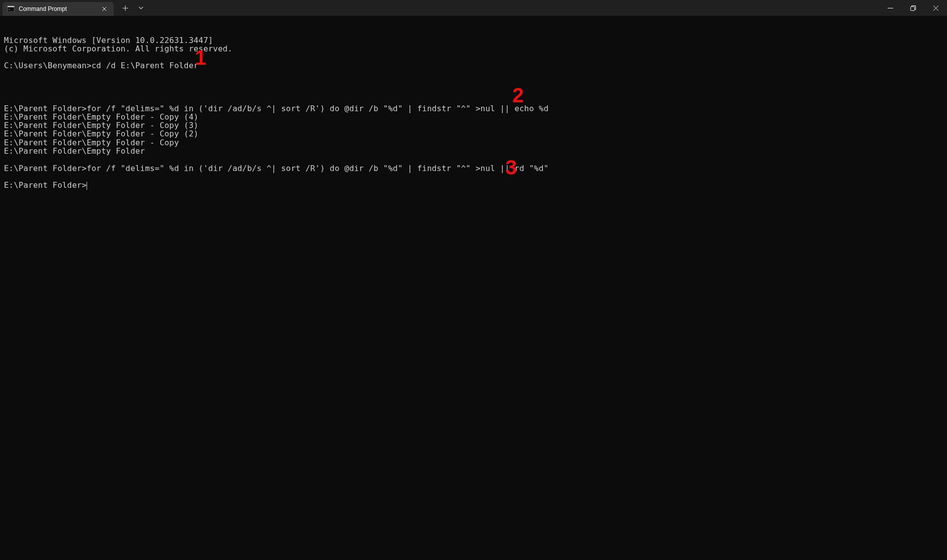 The width and height of the screenshot is (947, 560). What do you see at coordinates (474, 8) in the screenshot?
I see `titlebar: >_ Command Prompt` at bounding box center [474, 8].